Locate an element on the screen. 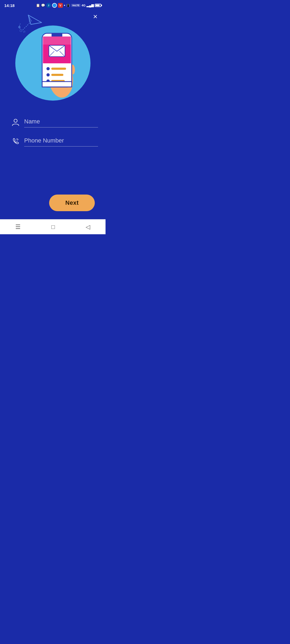 The height and width of the screenshot is (644, 290). phone-input-group is located at coordinates (53, 141).